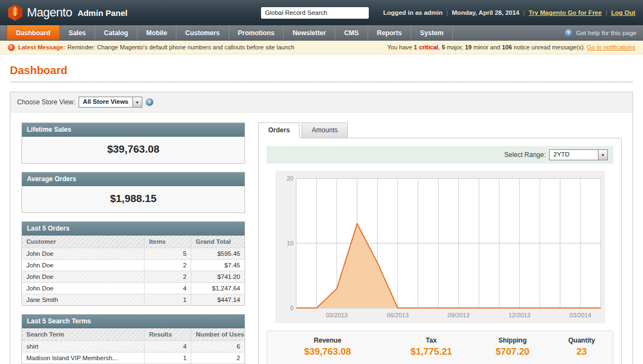 This screenshot has height=364, width=643. What do you see at coordinates (455, 47) in the screenshot?
I see `notif-major-text: major,` at bounding box center [455, 47].